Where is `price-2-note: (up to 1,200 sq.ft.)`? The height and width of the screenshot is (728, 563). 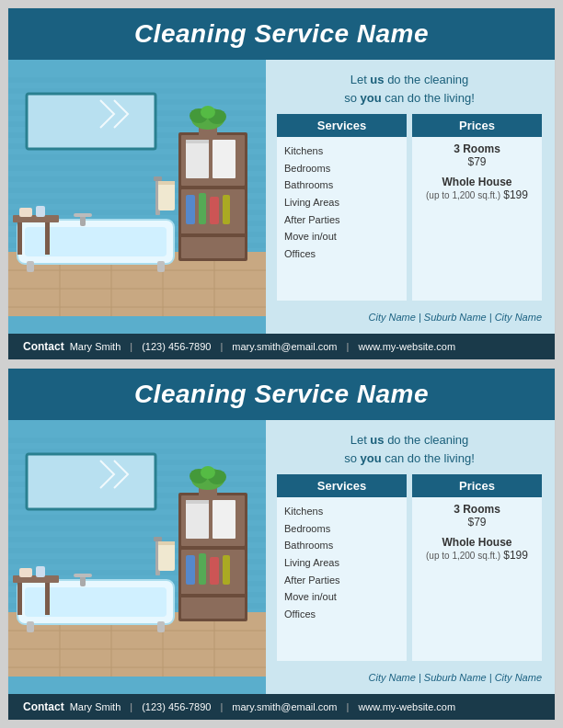 price-2-note: (up to 1,200 sq.ft.) is located at coordinates (464, 195).